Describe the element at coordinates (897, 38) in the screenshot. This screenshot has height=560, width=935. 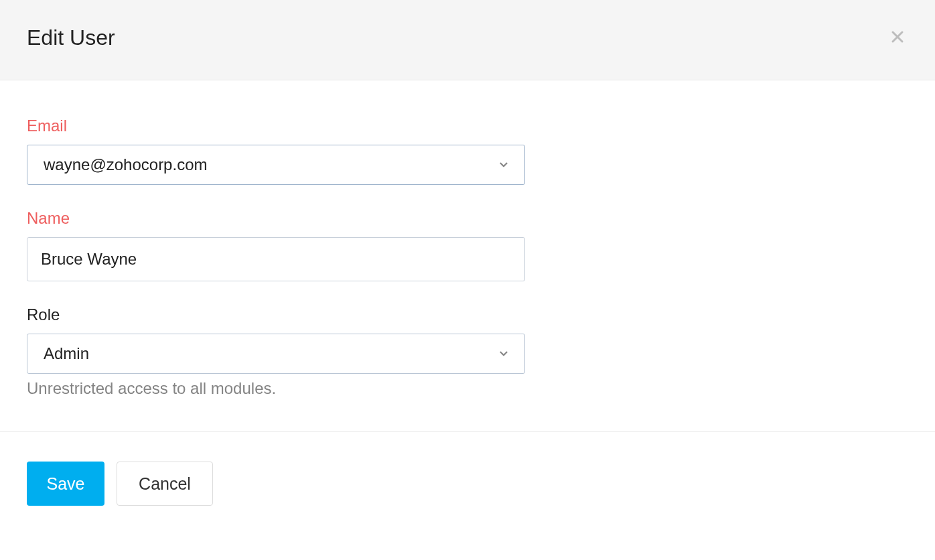
I see `close-icon` at that location.